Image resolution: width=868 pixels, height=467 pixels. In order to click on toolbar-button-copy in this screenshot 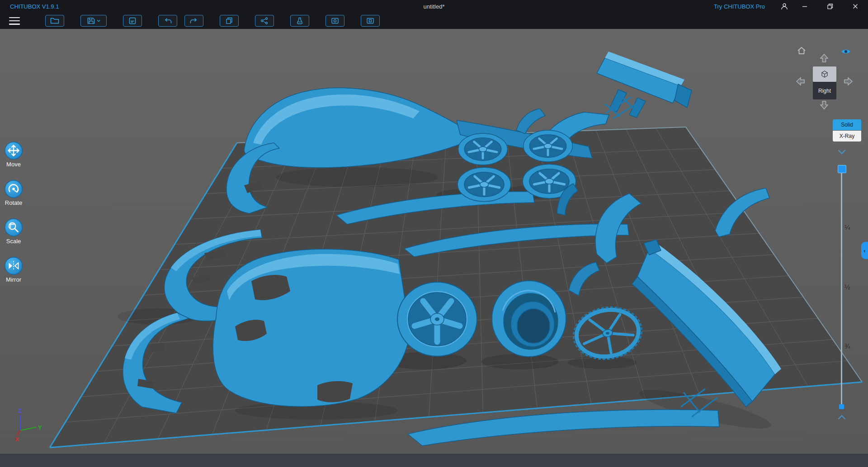, I will do `click(229, 21)`.